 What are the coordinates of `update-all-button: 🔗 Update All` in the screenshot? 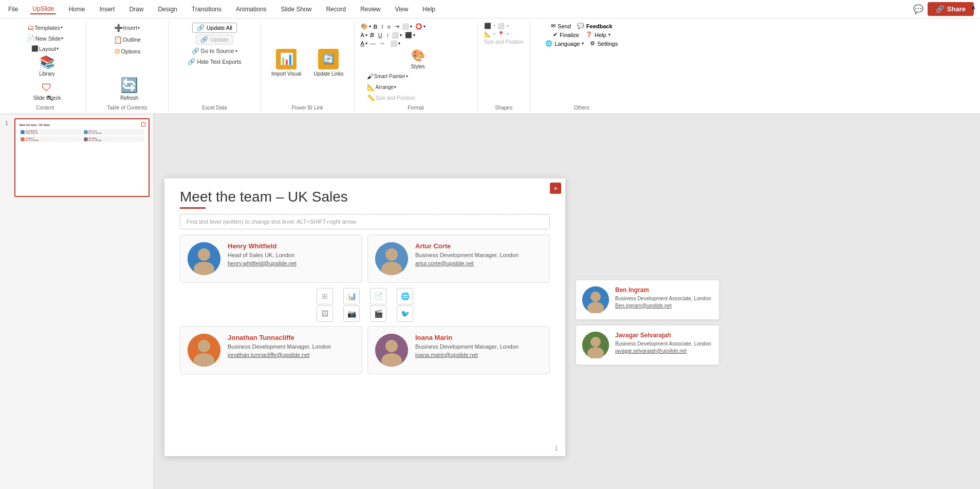 It's located at (215, 28).